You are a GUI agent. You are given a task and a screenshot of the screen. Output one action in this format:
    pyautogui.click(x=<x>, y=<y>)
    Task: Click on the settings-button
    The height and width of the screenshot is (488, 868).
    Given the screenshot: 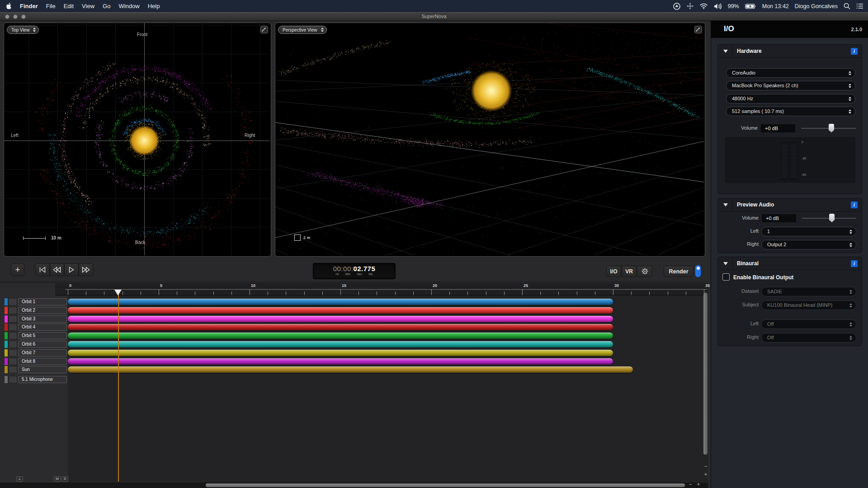 What is the action you would take?
    pyautogui.click(x=645, y=271)
    